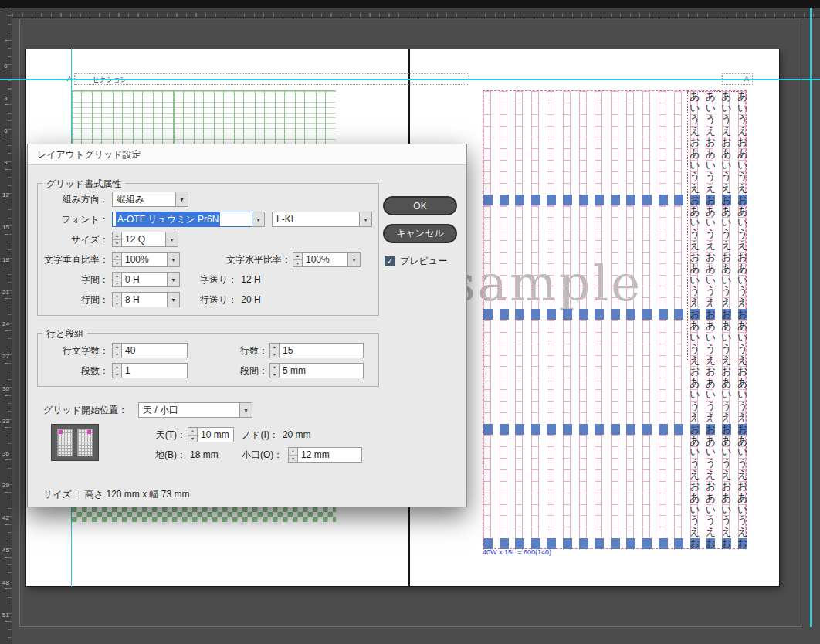 This screenshot has width=820, height=644. What do you see at coordinates (75, 442) in the screenshot?
I see `grid-start-thumbnails` at bounding box center [75, 442].